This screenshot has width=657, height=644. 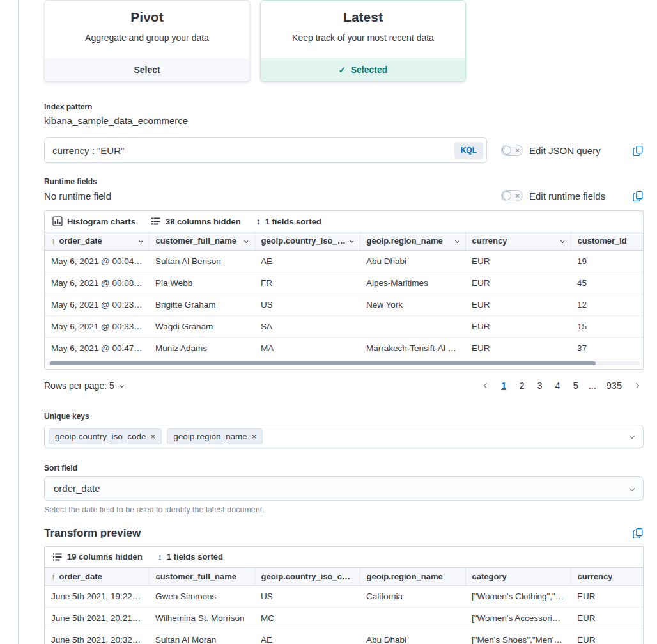 What do you see at coordinates (568, 196) in the screenshot?
I see `edit-runtime-fields-label: Edit runtime fields` at bounding box center [568, 196].